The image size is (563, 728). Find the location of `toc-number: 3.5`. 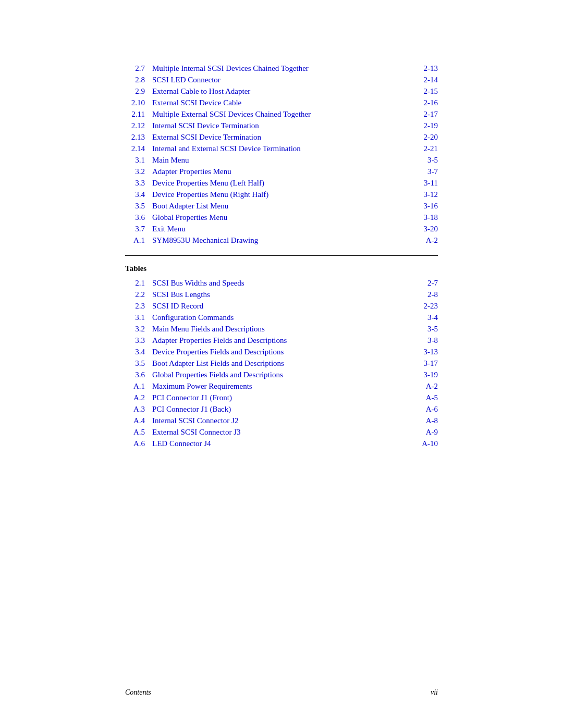

toc-number: 3.5 is located at coordinates (139, 206).